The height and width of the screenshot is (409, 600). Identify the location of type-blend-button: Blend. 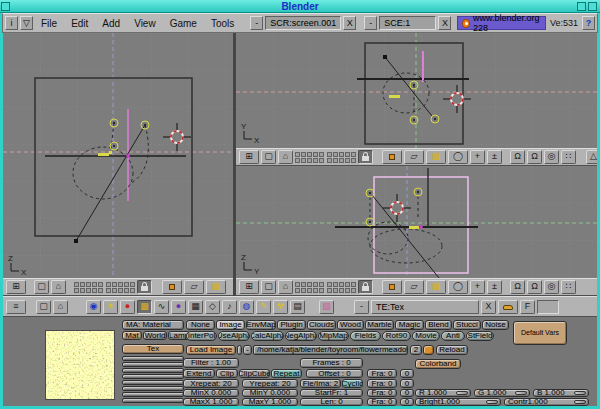
(438, 325).